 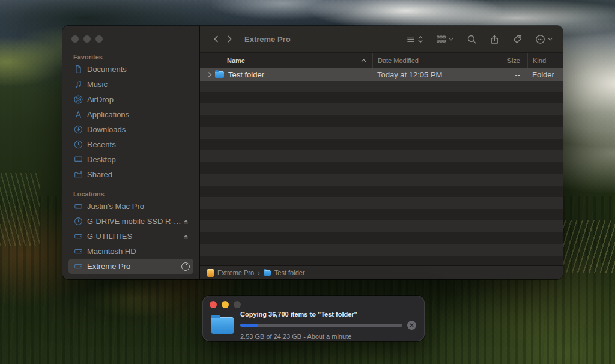 I want to click on orange-drive-icon, so click(x=210, y=273).